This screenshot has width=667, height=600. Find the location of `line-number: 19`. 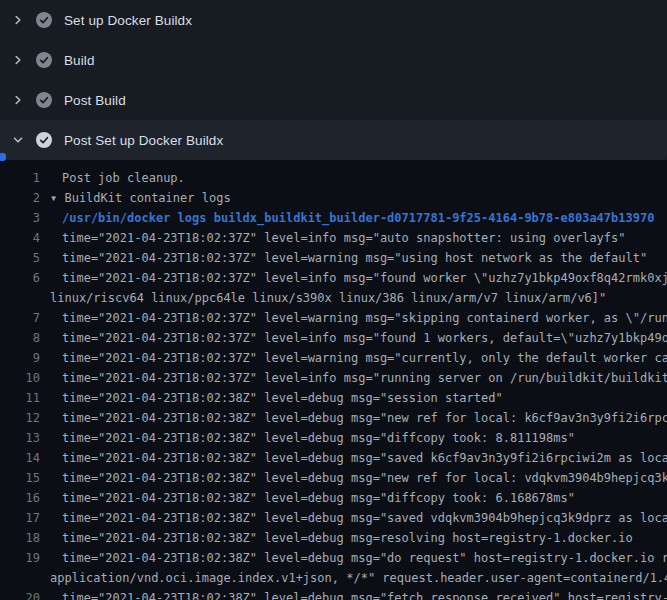

line-number: 19 is located at coordinates (20, 558).